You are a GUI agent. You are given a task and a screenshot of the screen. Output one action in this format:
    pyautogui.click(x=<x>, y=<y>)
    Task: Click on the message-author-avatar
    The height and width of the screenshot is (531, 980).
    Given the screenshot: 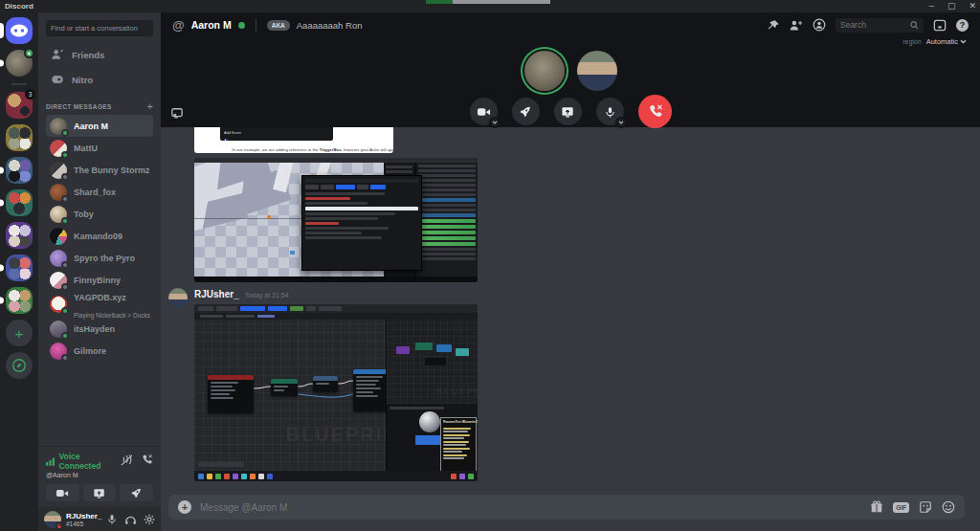 What is the action you would take?
    pyautogui.click(x=178, y=298)
    